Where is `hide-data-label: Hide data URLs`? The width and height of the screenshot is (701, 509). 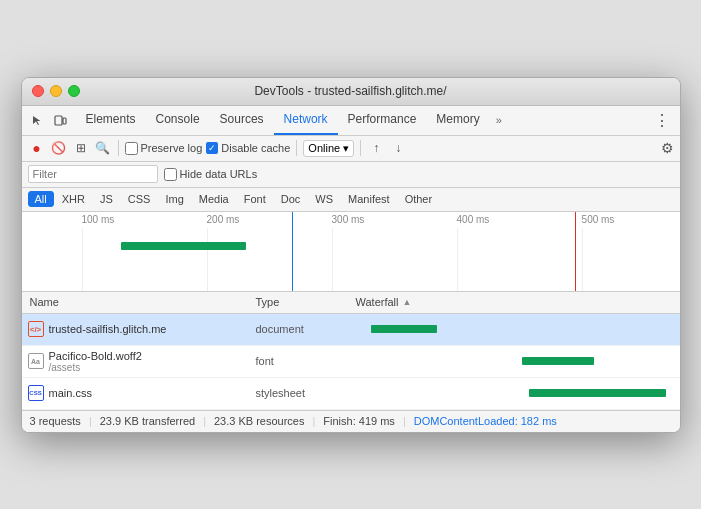 hide-data-label: Hide data URLs is located at coordinates (211, 174).